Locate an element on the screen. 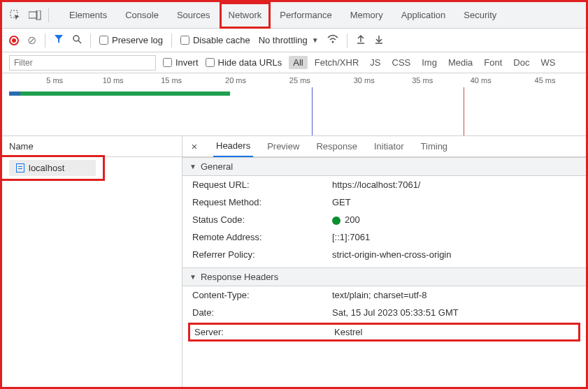  search-icon is located at coordinates (77, 41).